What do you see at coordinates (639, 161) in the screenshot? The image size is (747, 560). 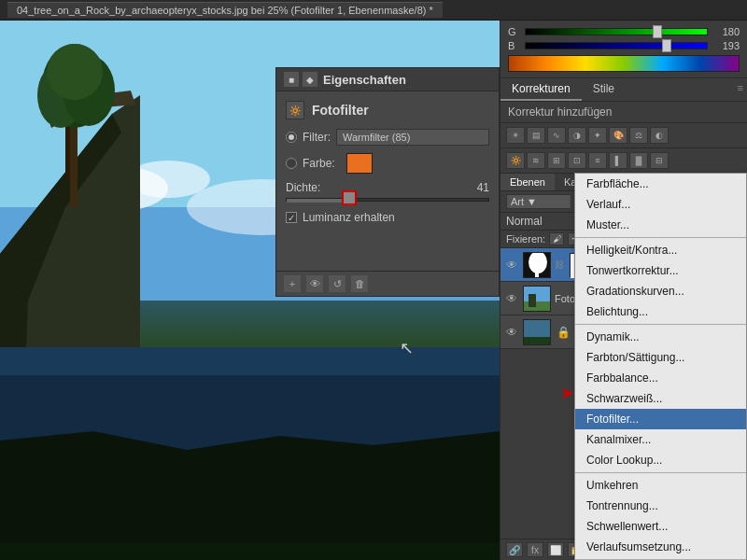 I see `korr-icon-gradient: ▓` at bounding box center [639, 161].